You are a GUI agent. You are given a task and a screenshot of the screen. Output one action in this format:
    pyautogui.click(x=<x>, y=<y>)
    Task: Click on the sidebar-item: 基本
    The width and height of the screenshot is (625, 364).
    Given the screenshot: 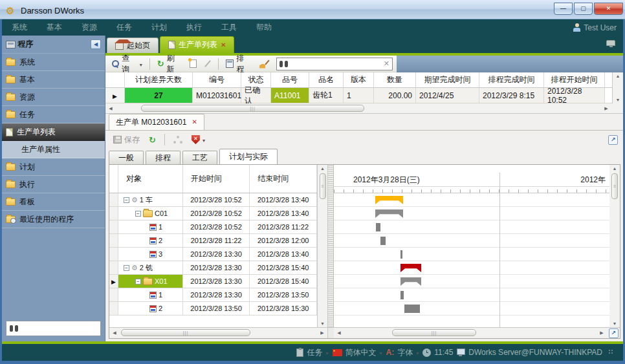 What is the action you would take?
    pyautogui.click(x=53, y=80)
    